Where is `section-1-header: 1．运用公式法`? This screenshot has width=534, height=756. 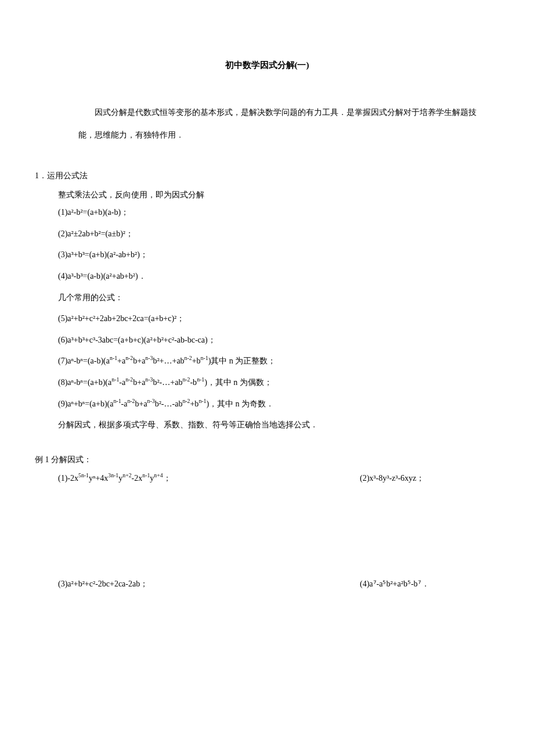
section-1-header: 1．运用公式法 is located at coordinates (267, 176).